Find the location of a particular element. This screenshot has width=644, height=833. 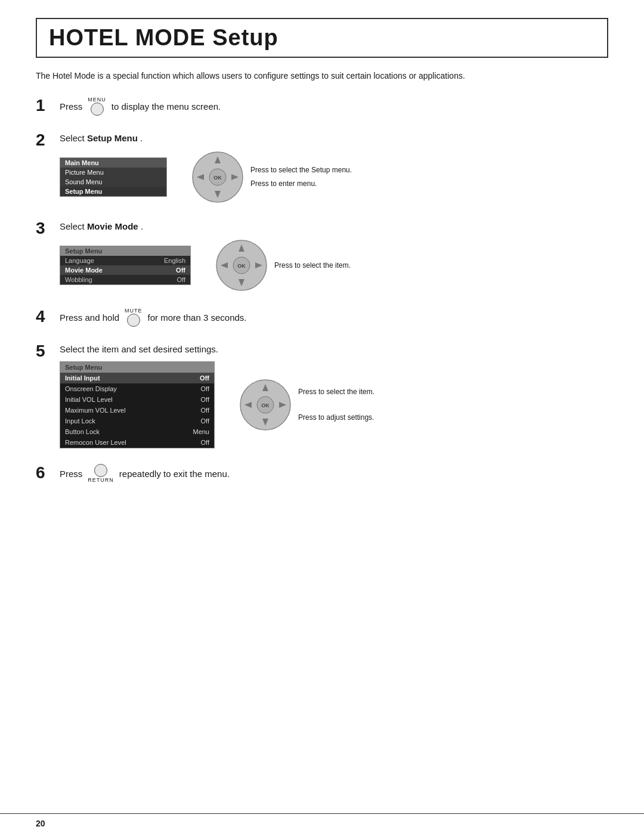

menu-row-sound: Sound Menu is located at coordinates (113, 182).